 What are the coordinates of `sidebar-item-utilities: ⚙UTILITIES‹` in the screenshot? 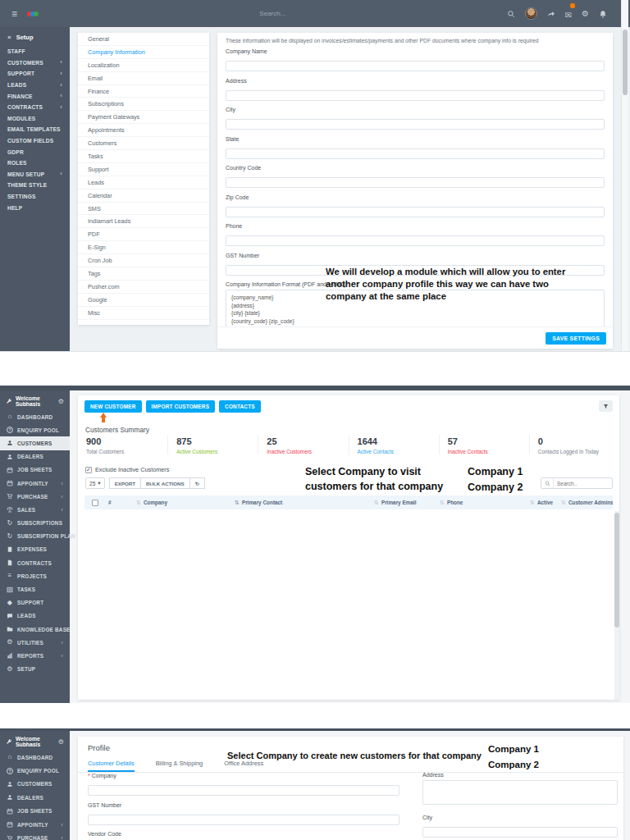 It's located at (34, 642).